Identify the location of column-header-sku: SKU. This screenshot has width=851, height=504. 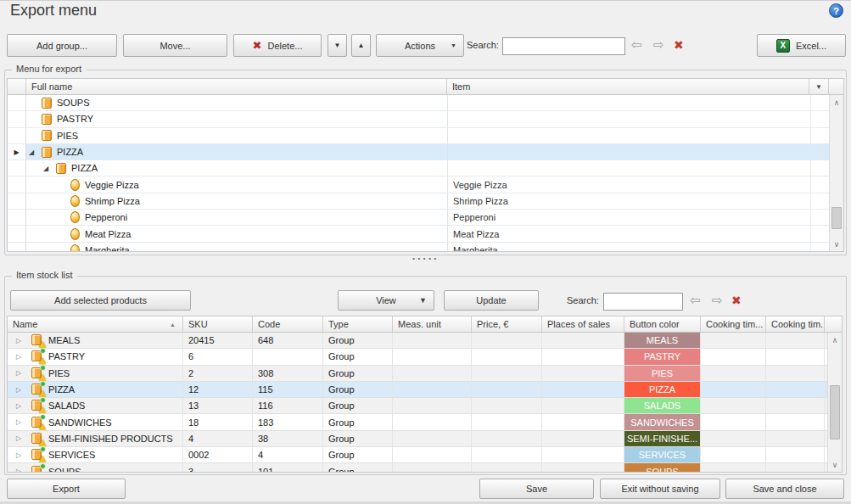
(218, 324).